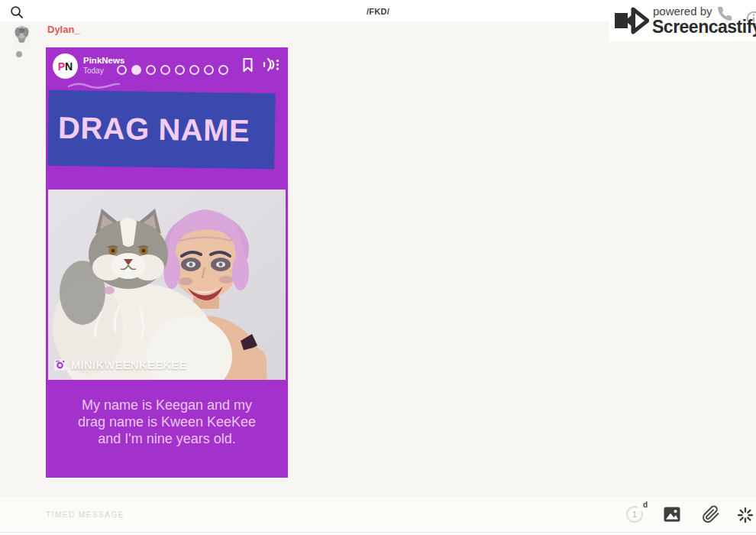  Describe the element at coordinates (166, 413) in the screenshot. I see `story-caption: My name is Keegan and my drag name is Kw…` at that location.